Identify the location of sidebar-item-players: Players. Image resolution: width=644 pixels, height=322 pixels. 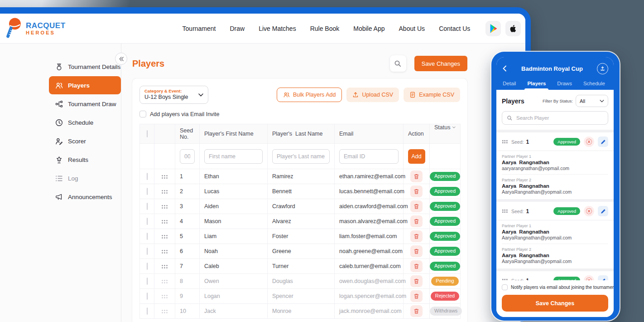
(85, 85).